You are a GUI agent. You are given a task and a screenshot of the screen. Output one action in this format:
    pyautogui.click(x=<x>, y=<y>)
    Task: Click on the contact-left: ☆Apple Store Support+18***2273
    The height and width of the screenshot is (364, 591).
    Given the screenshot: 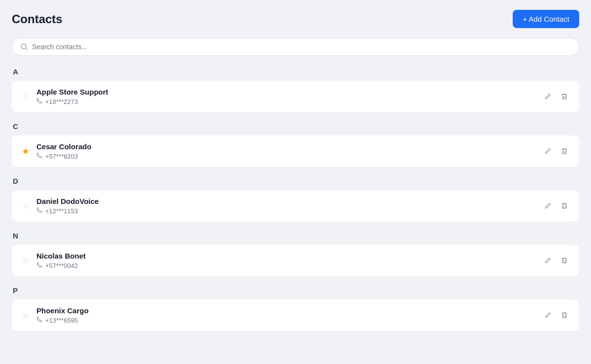 What is the action you would take?
    pyautogui.click(x=65, y=97)
    